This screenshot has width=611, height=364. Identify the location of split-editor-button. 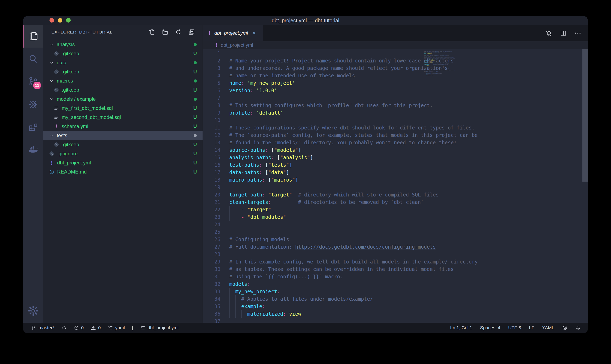
(563, 33).